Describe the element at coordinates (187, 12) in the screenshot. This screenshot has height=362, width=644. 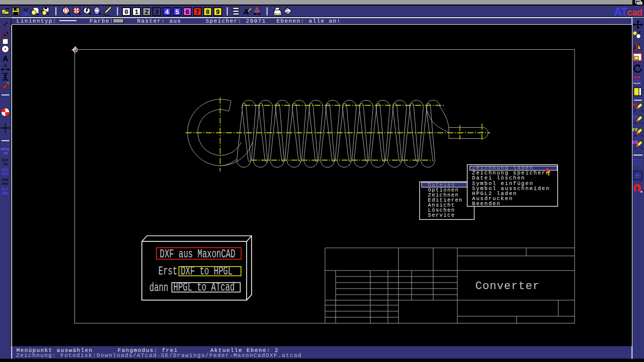
I see `svg-text: 6` at that location.